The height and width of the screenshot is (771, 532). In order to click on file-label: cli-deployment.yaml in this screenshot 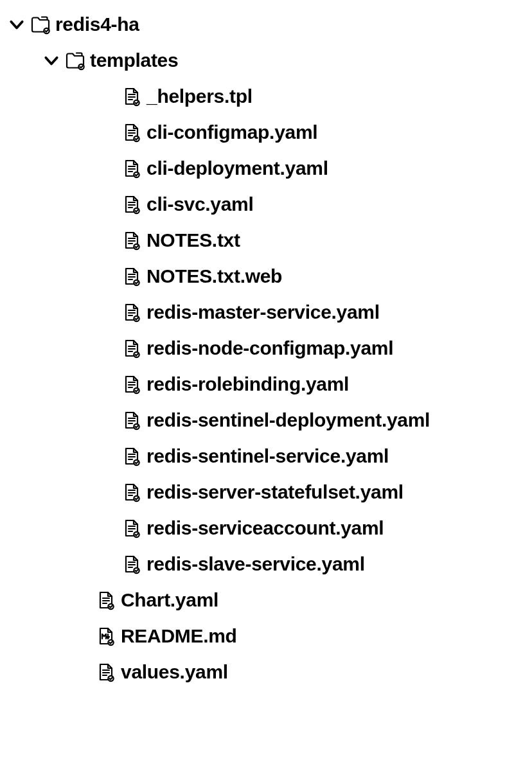, I will do `click(238, 168)`.